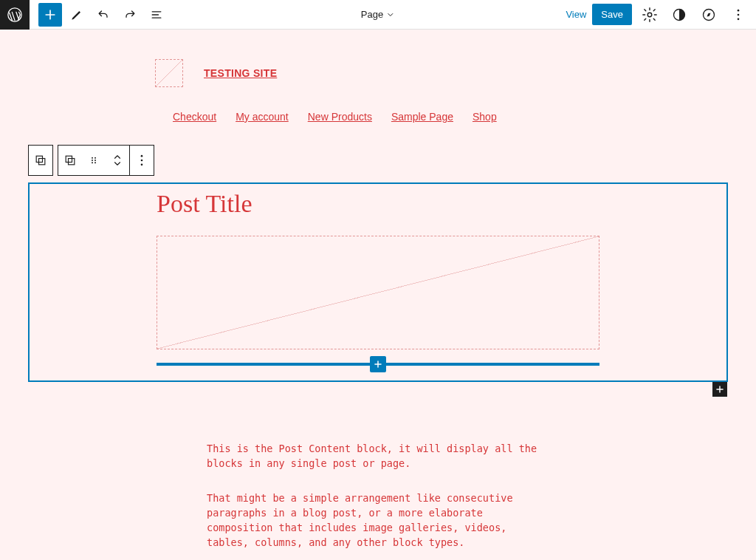 This screenshot has height=560, width=756. Describe the element at coordinates (241, 73) in the screenshot. I see `site-title-link: TESTING SITE` at that location.